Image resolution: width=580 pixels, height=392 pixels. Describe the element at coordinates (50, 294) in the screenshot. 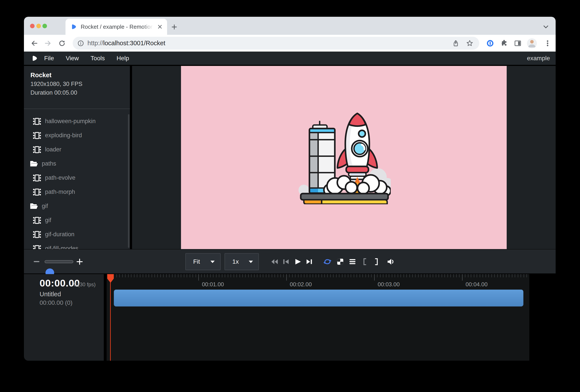

I see `track-name: Untitled` at that location.